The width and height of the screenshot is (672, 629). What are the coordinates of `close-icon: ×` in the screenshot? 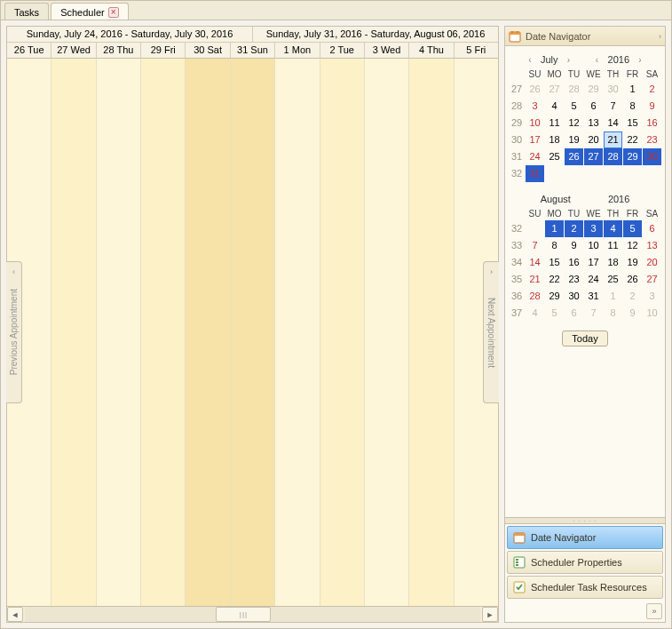 It's located at (114, 12).